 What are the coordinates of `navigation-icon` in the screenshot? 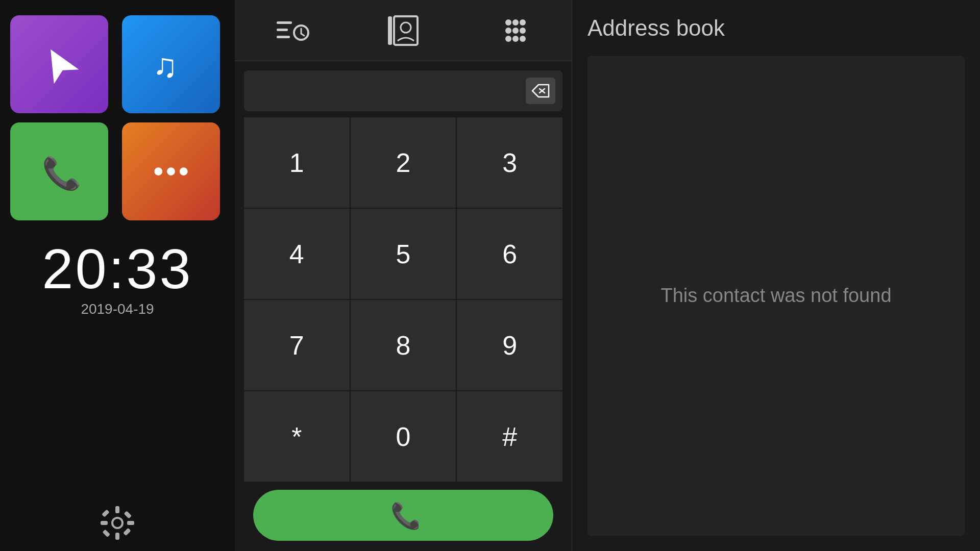 It's located at (59, 64).